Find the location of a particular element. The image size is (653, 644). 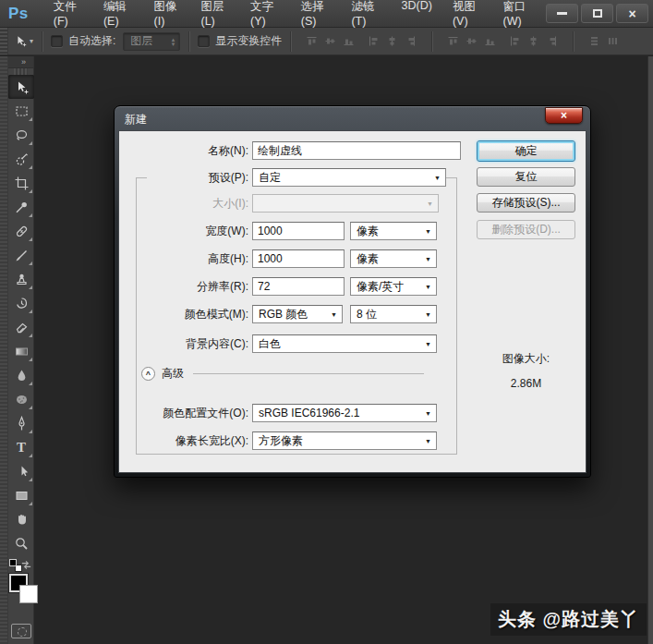

pixel-aspect-dropdown: 方形像素 ▼ is located at coordinates (345, 441).